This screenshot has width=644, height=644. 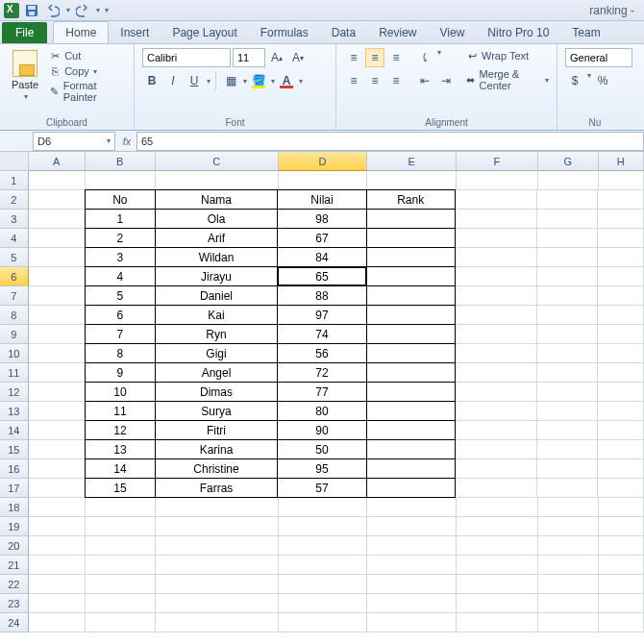 What do you see at coordinates (321, 392) in the screenshot?
I see `cell-D12: 77` at bounding box center [321, 392].